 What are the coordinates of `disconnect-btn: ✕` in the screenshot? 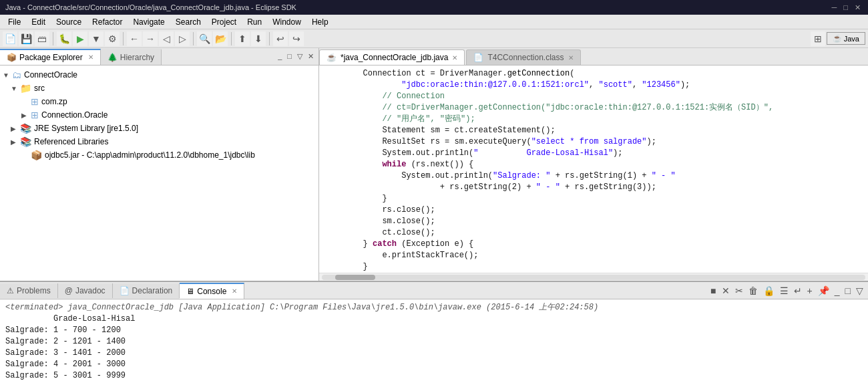 It's located at (726, 291).